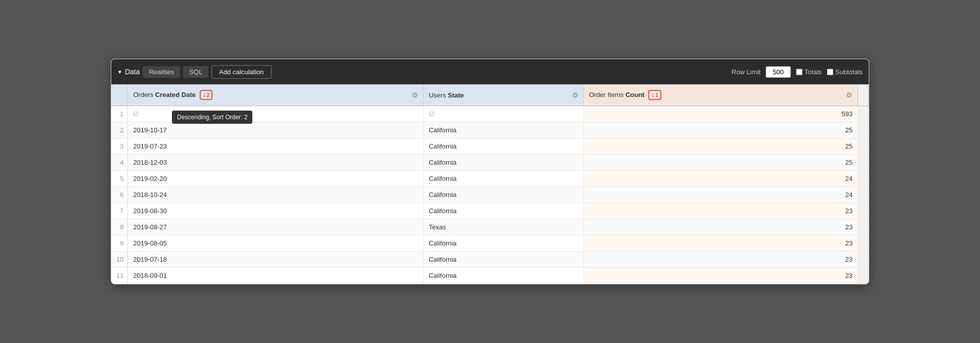 Image resolution: width=980 pixels, height=343 pixels. What do you see at coordinates (119, 194) in the screenshot?
I see `row-num-cell: 6` at bounding box center [119, 194].